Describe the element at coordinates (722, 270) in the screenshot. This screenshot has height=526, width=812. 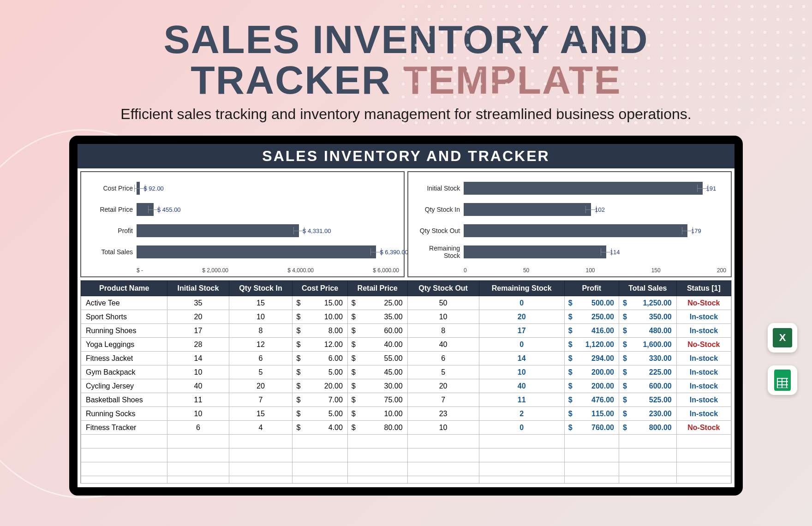
I see `axis-tick: 200` at that location.